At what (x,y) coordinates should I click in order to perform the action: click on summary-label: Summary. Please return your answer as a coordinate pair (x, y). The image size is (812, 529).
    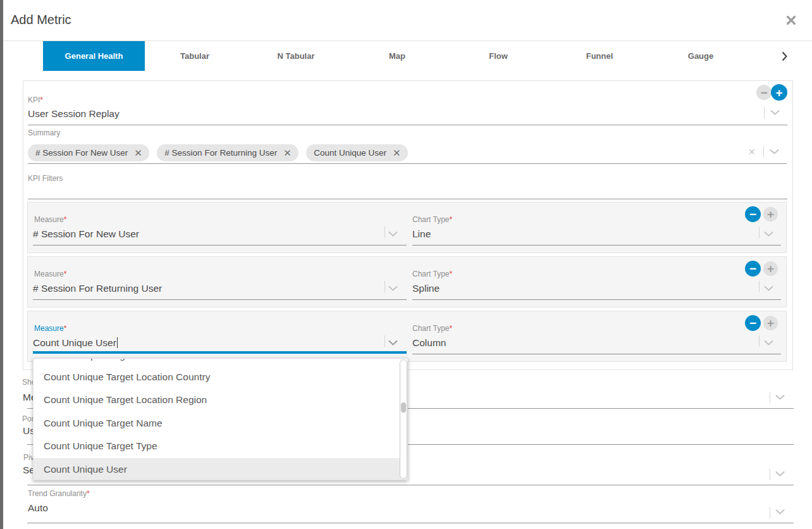
    Looking at the image, I should click on (44, 133).